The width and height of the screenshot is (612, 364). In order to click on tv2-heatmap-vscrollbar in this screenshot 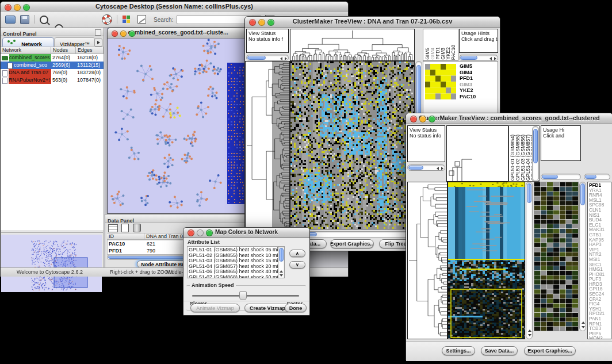, I will do `click(529, 260)`.